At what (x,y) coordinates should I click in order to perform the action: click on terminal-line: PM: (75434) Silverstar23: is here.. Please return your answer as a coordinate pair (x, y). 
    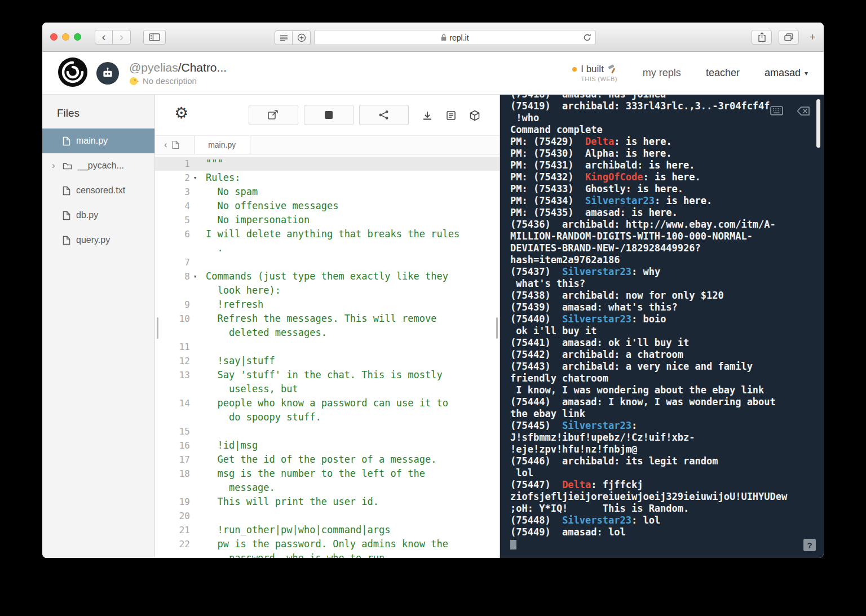
    Looking at the image, I should click on (659, 201).